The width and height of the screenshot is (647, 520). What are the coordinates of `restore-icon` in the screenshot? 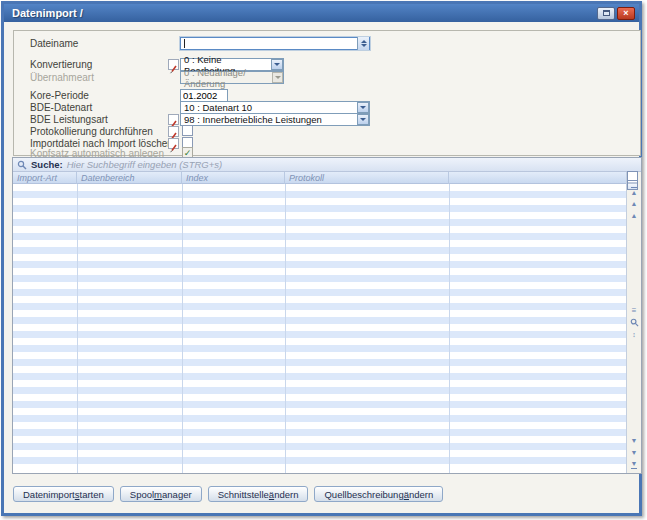 It's located at (606, 13).